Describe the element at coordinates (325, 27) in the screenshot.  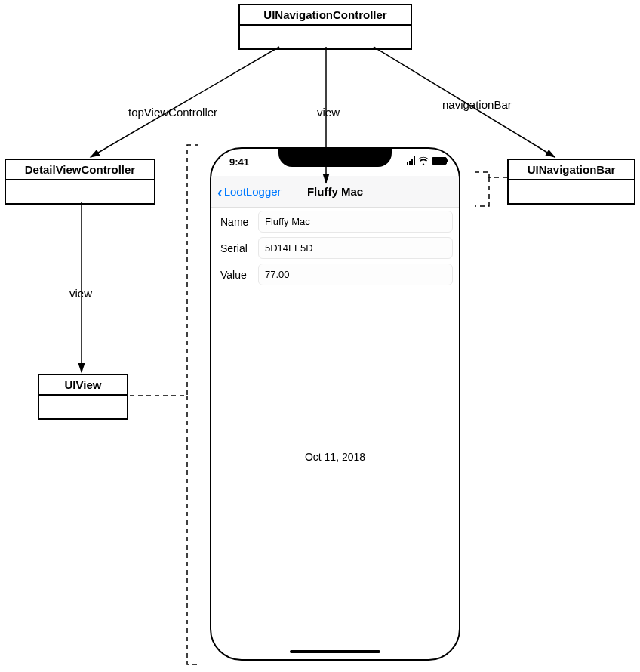
I see `uml-uinavigationcontroller: UINavigationController` at that location.